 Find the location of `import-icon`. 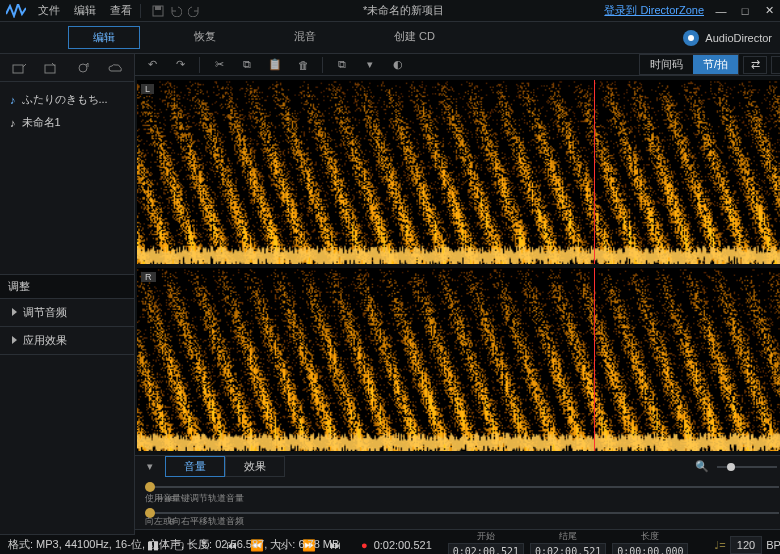

import-icon is located at coordinates (19, 68).